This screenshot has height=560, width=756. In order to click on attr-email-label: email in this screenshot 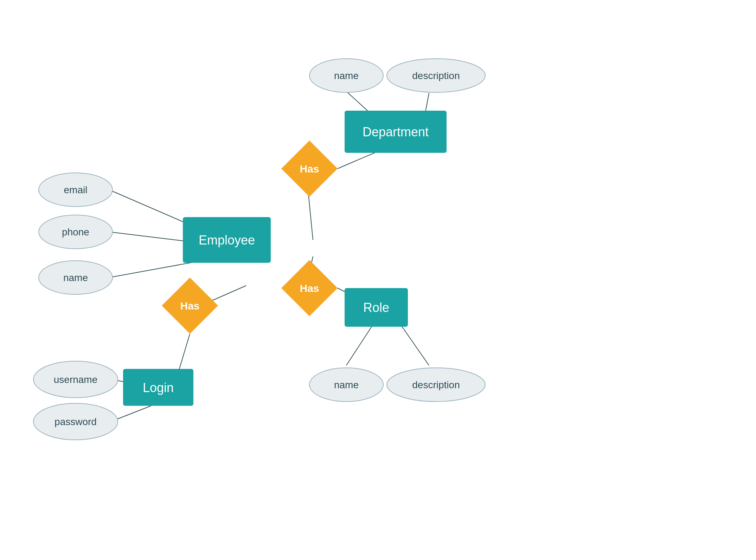, I will do `click(76, 190)`.